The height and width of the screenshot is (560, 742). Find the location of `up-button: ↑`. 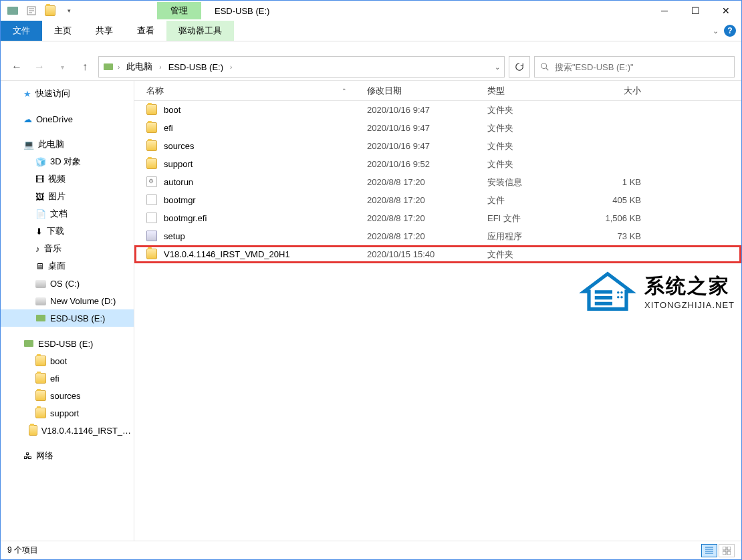

up-button: ↑ is located at coordinates (85, 67).